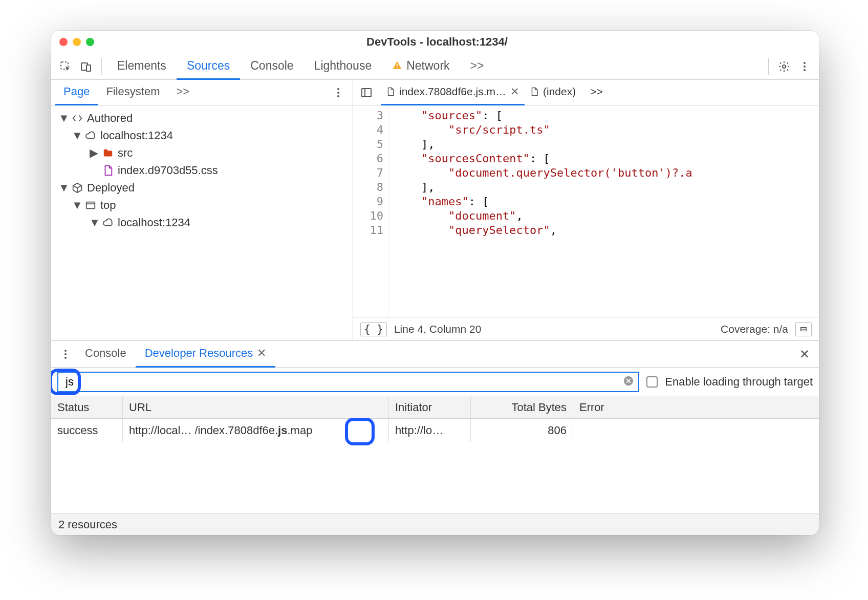  Describe the element at coordinates (784, 67) in the screenshot. I see `settings-gear-icon` at that location.